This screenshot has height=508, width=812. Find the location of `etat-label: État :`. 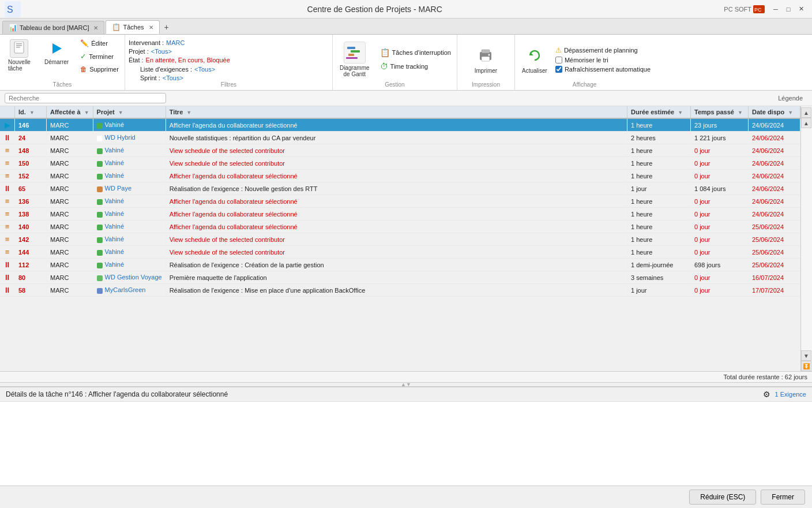

etat-label: État : is located at coordinates (136, 60).